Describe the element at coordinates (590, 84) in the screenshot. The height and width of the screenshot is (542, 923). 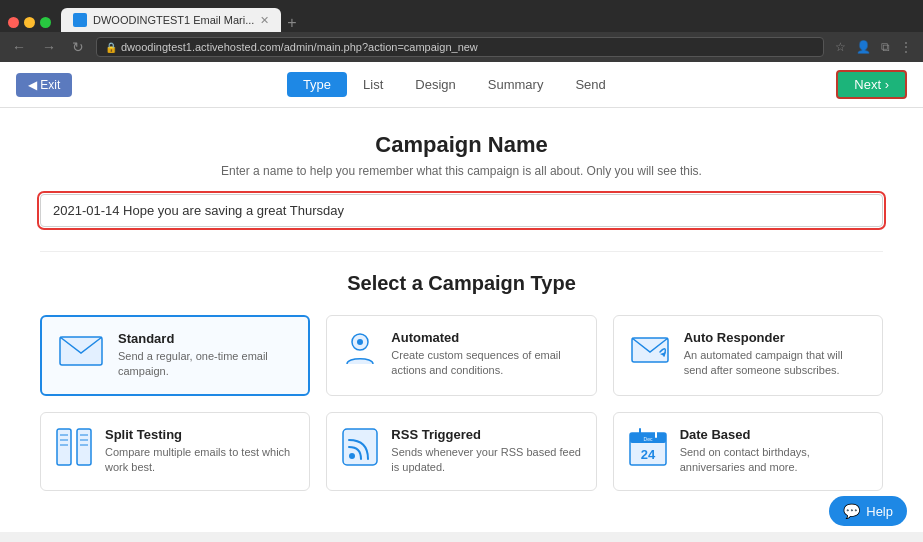
I see `tab-send: Send` at that location.